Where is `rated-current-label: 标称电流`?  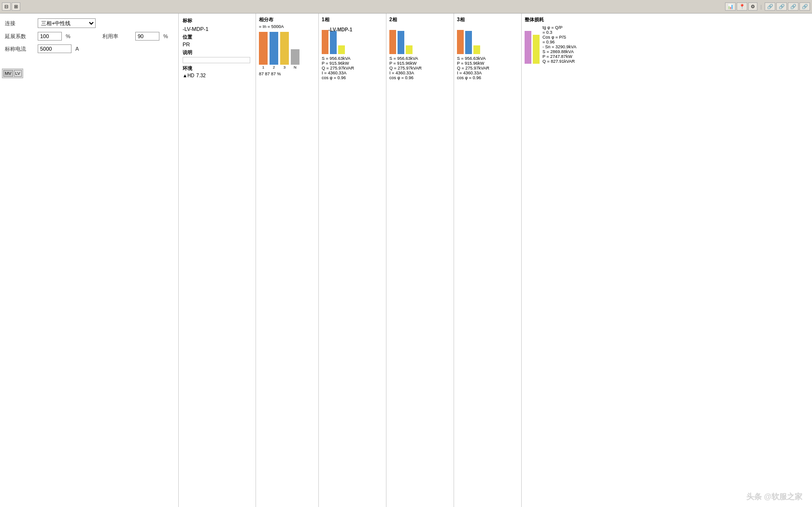 rated-current-label: 标称电流 is located at coordinates (19, 49).